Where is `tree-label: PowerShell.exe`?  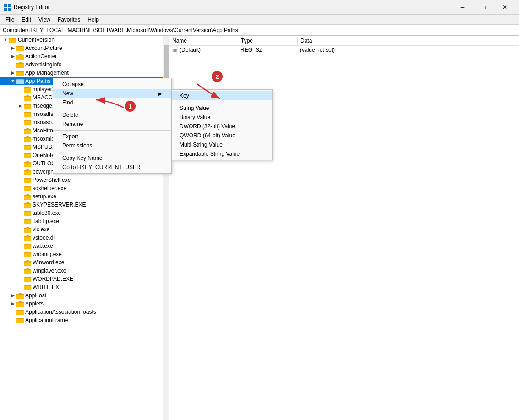
tree-label: PowerShell.exe is located at coordinates (51, 180).